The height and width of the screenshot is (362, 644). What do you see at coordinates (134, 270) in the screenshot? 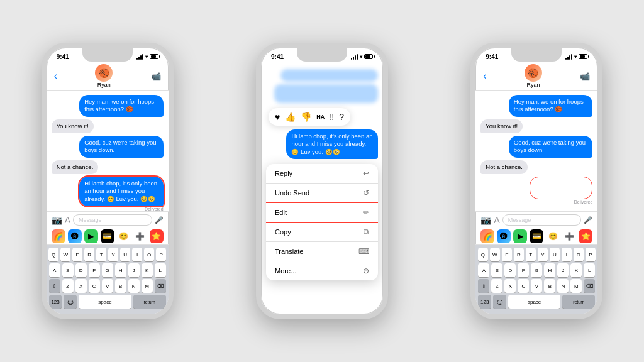
I see `key-j: J` at bounding box center [134, 270].